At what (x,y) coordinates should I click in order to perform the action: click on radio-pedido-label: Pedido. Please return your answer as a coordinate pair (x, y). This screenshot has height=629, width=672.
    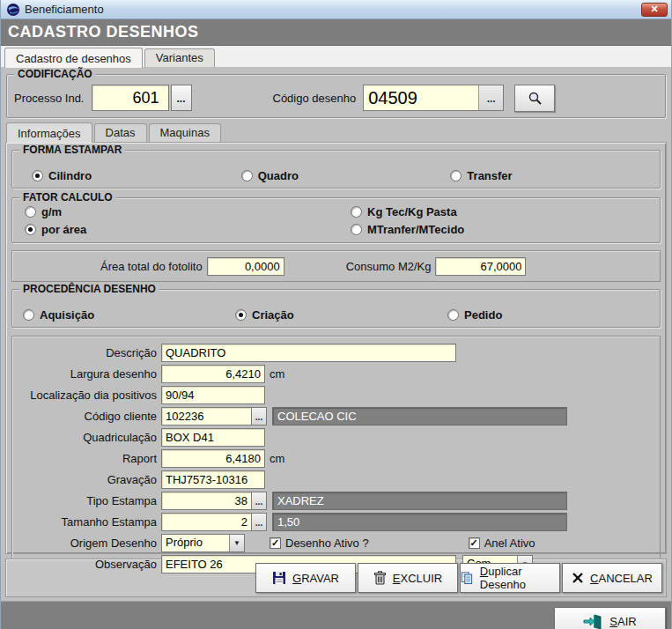
    Looking at the image, I should click on (483, 315).